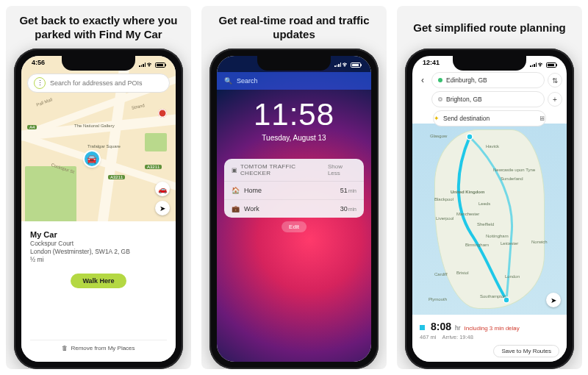 This screenshot has height=375, width=588. I want to click on city-label: Liverpool, so click(445, 218).